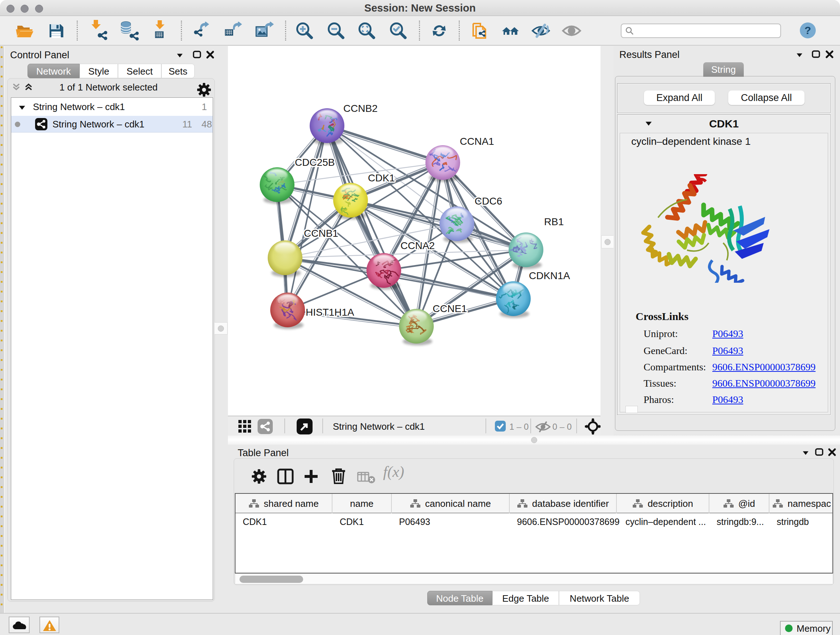 The image size is (840, 635). I want to click on svg-text: HIST1H1A, so click(330, 312).